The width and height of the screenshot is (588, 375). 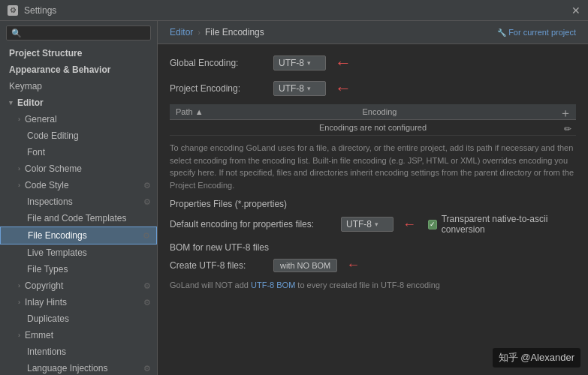 I want to click on sidebar-item-inlay-hints: › Inlay Hints ⚙, so click(x=78, y=302).